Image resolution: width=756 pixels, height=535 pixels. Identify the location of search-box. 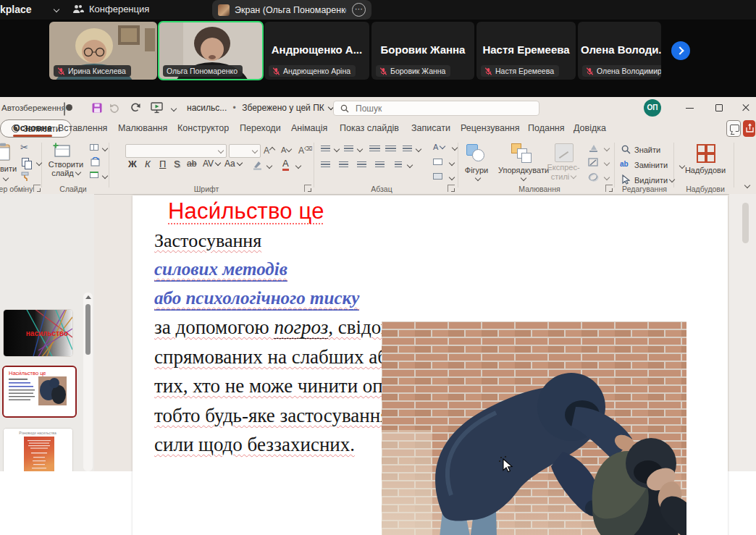
(436, 109).